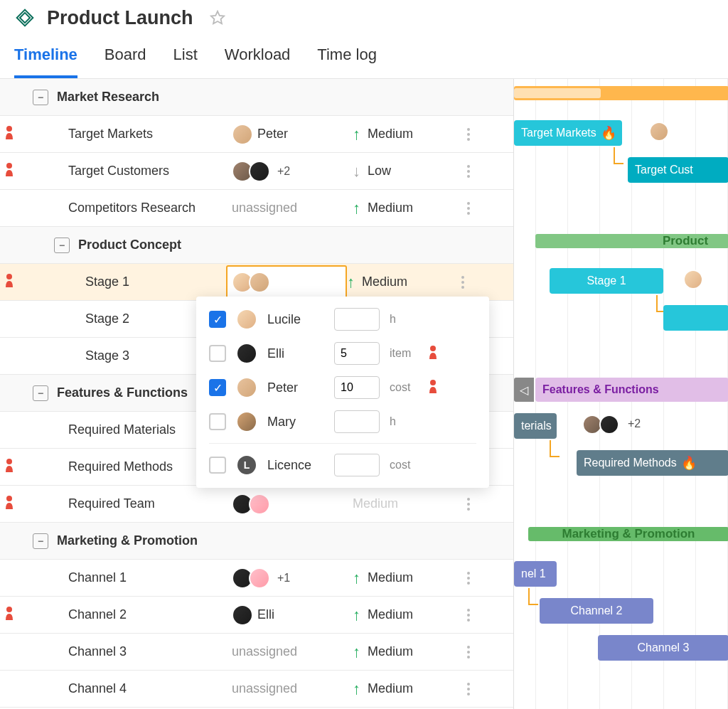 Image resolution: width=728 pixels, height=709 pixels. What do you see at coordinates (628, 534) in the screenshot?
I see `gantt-group-label: Marketing & Promotion` at bounding box center [628, 534].